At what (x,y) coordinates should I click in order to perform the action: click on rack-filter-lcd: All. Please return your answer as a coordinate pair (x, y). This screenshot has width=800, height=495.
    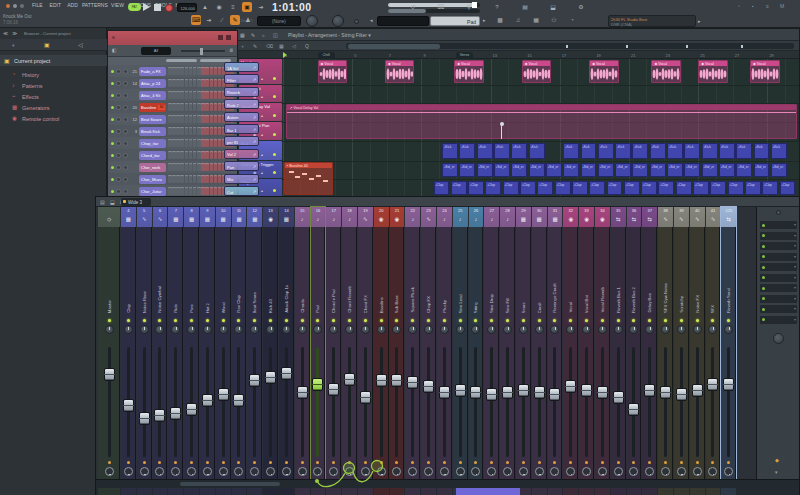
    Looking at the image, I should click on (156, 51).